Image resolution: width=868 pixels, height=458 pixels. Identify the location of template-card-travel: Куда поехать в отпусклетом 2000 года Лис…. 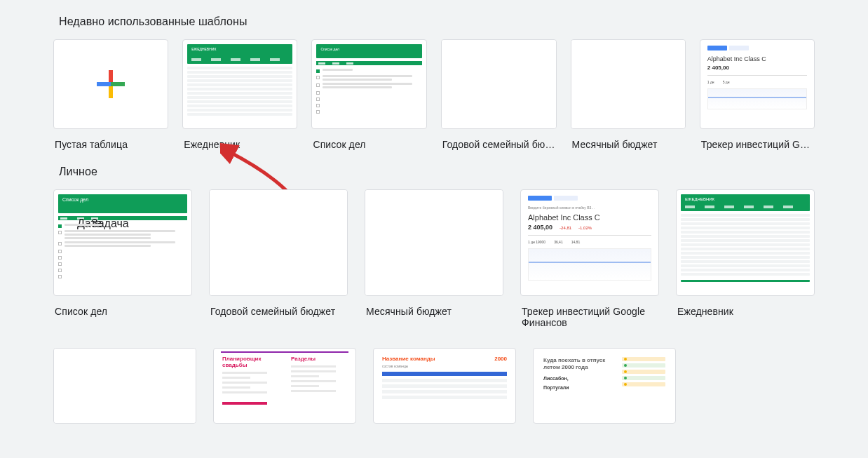
(604, 386).